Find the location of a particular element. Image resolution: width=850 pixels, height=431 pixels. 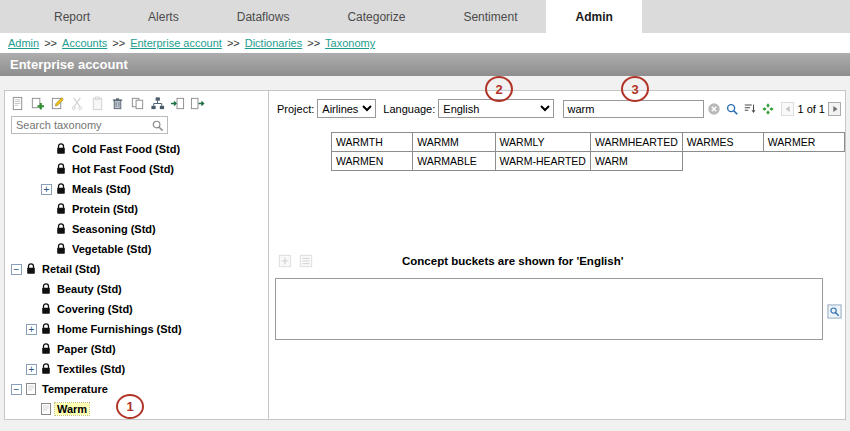

term-cell: WARMABLE is located at coordinates (454, 162).